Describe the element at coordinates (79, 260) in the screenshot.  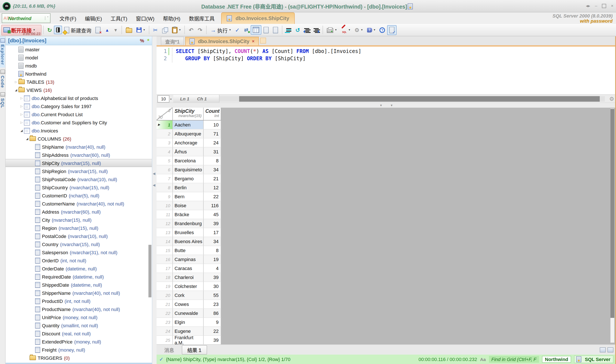
I see `tree-item-orderid: OrderID(int, not null)` at that location.